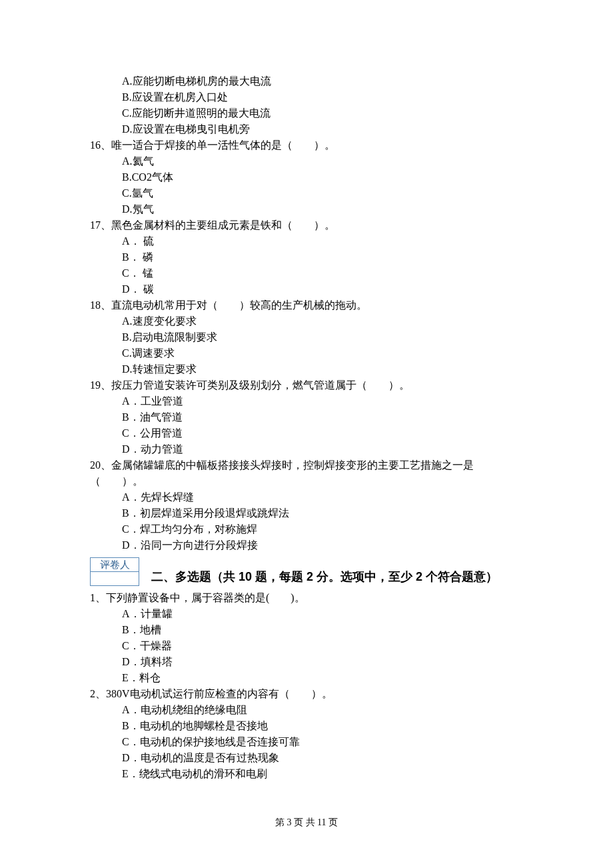 The height and width of the screenshot is (868, 613). What do you see at coordinates (306, 572) in the screenshot?
I see `section-header-row: 评卷人 二、多选题（共 10 题，每题 2 分。选项中，至少 2 个符合题意）` at bounding box center [306, 572].